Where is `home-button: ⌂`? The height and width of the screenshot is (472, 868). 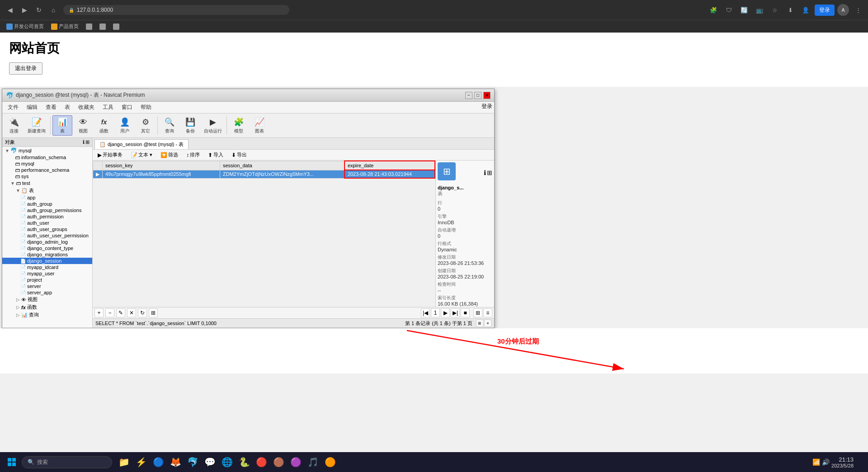
home-button: ⌂ is located at coordinates (53, 10).